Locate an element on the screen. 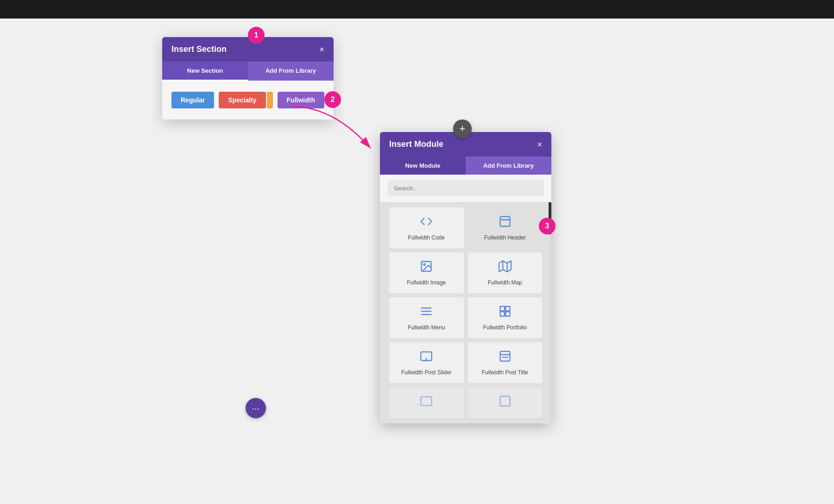 The width and height of the screenshot is (834, 504). tab-add-from-library-module: Add From Library is located at coordinates (509, 166).